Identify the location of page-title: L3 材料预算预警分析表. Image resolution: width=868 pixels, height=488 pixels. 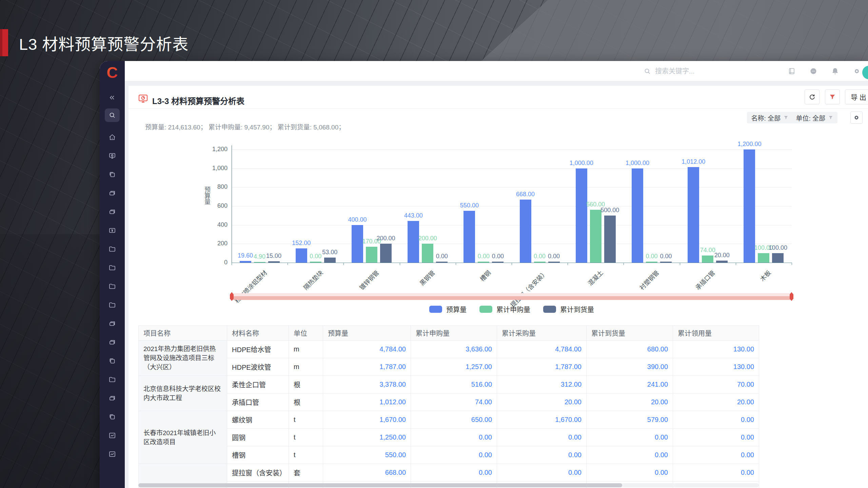
(104, 43).